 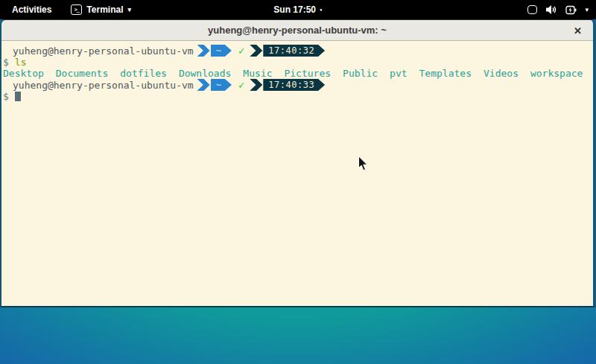 I want to click on window-title-bar: yuheng@henry-personal-ubuntu-vm: ~ ✕, so click(x=297, y=31).